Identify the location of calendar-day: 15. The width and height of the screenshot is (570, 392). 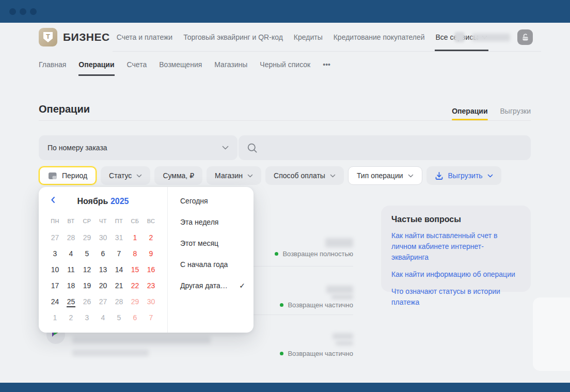
(135, 270).